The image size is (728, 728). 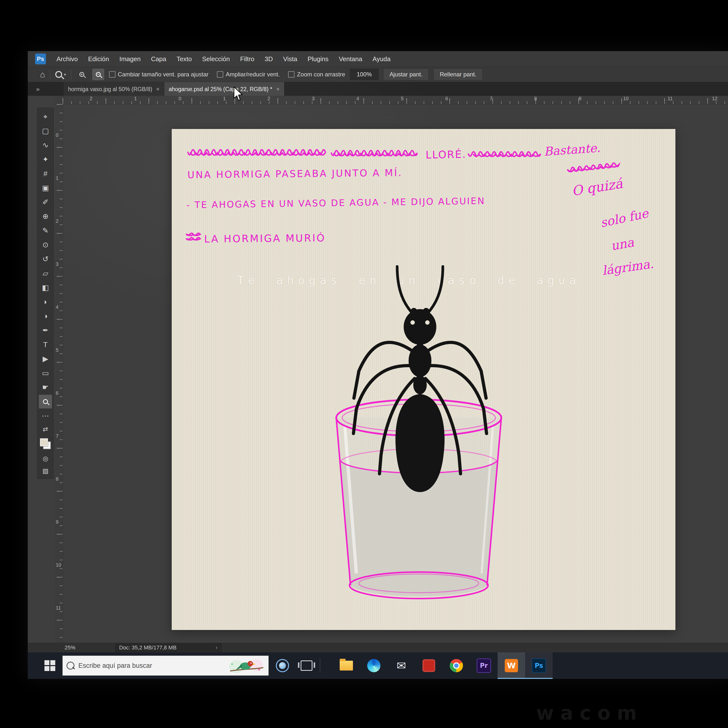 What do you see at coordinates (59, 369) in the screenshot?
I see `ruler-number: 5` at bounding box center [59, 369].